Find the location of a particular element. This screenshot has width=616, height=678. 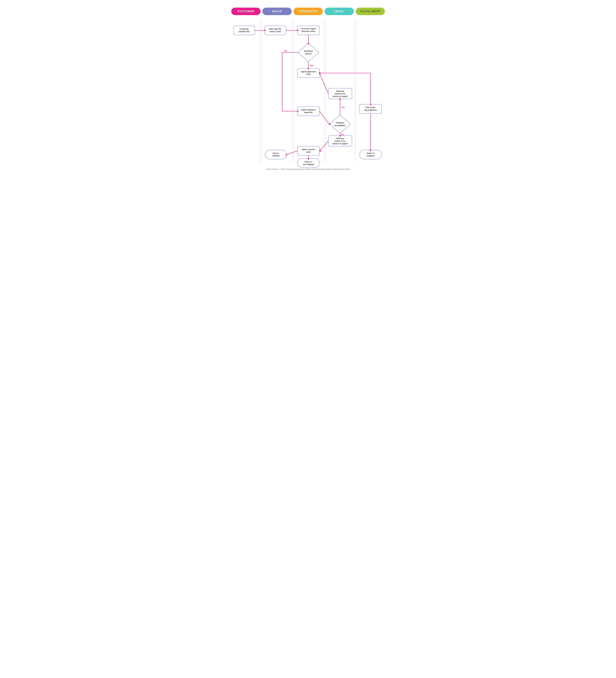

svg-text: log shipment is located at coordinates (370, 110).